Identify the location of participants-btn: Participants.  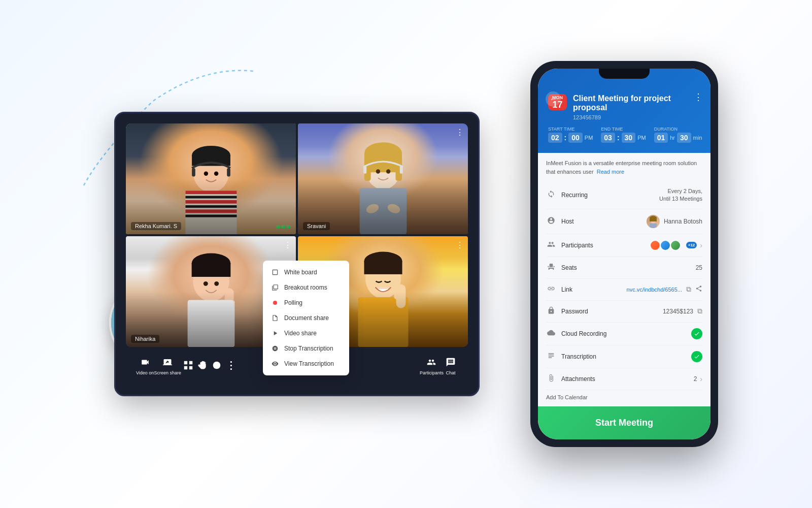
(431, 365).